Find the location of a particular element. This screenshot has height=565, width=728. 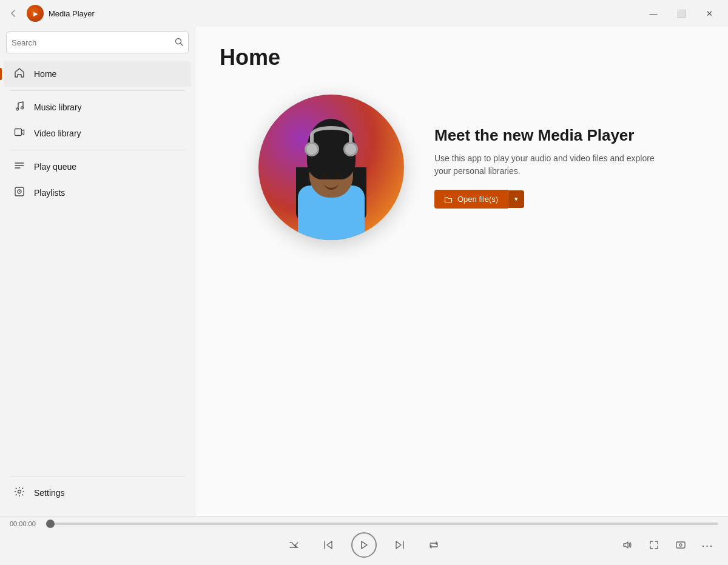

video-icon is located at coordinates (19, 133).